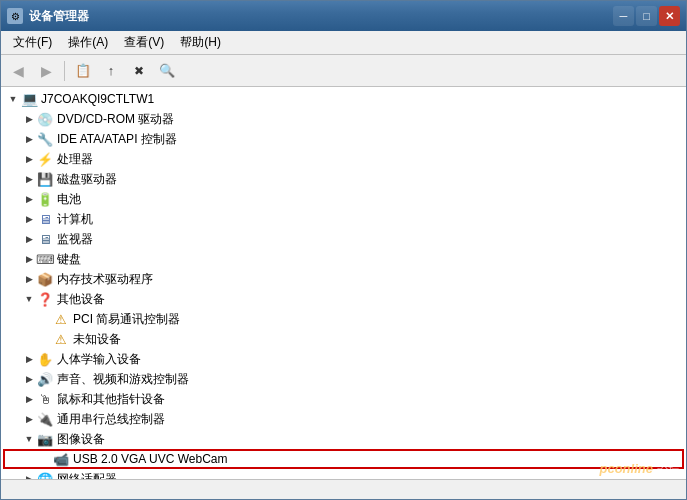 This screenshot has height=500, width=687. What do you see at coordinates (45, 399) in the screenshot?
I see `icon-mouse: 🖱` at bounding box center [45, 399].